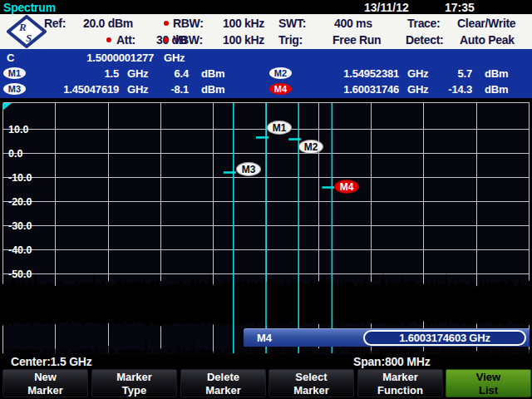 The width and height of the screenshot is (532, 399). What do you see at coordinates (249, 170) in the screenshot?
I see `plot-marker-badge-m3: M3` at bounding box center [249, 170].